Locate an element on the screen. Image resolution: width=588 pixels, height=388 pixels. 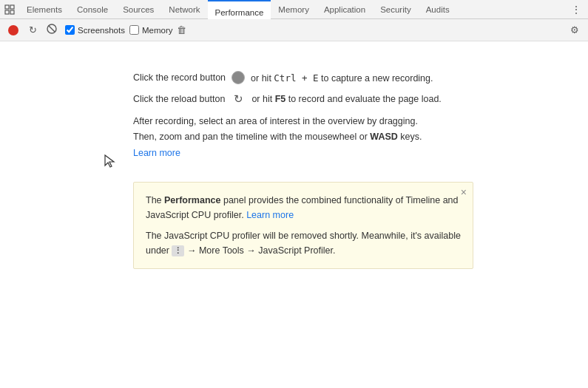
memory-checkbox-label: Memory is located at coordinates (151, 30).